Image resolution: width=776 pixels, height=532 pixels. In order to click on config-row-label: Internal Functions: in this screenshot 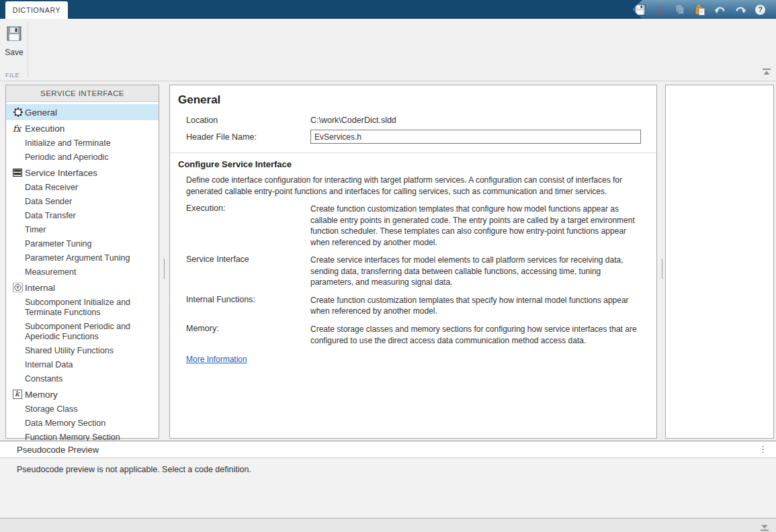, I will do `click(245, 306)`.